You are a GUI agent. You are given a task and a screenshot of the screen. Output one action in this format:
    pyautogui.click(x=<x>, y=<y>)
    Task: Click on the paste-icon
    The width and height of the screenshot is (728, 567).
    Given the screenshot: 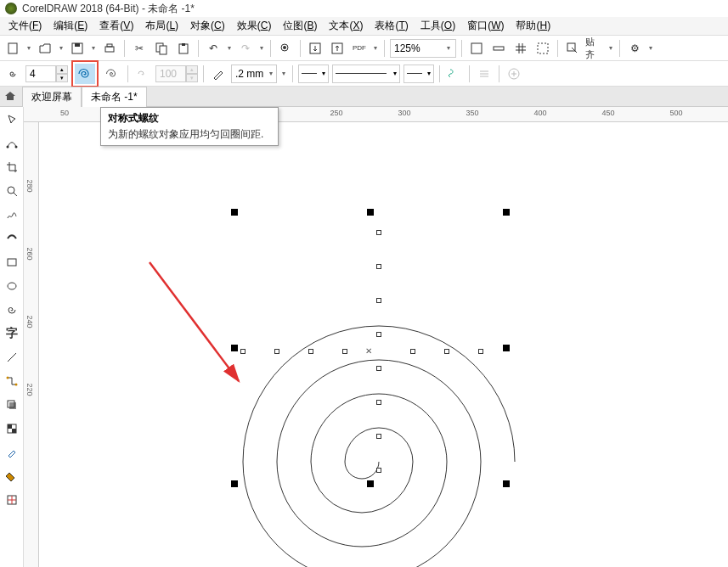 What is the action you would take?
    pyautogui.click(x=183, y=48)
    